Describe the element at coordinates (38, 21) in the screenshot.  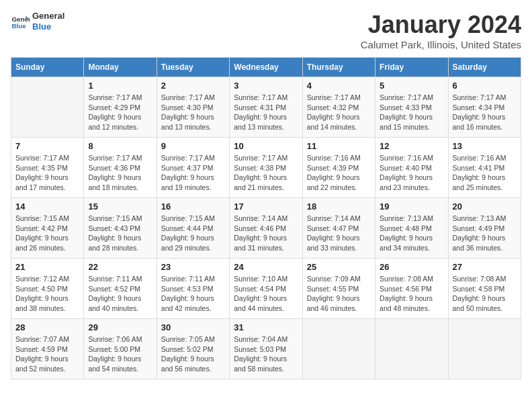
I see `logo: General Blue General Blue` at that location.